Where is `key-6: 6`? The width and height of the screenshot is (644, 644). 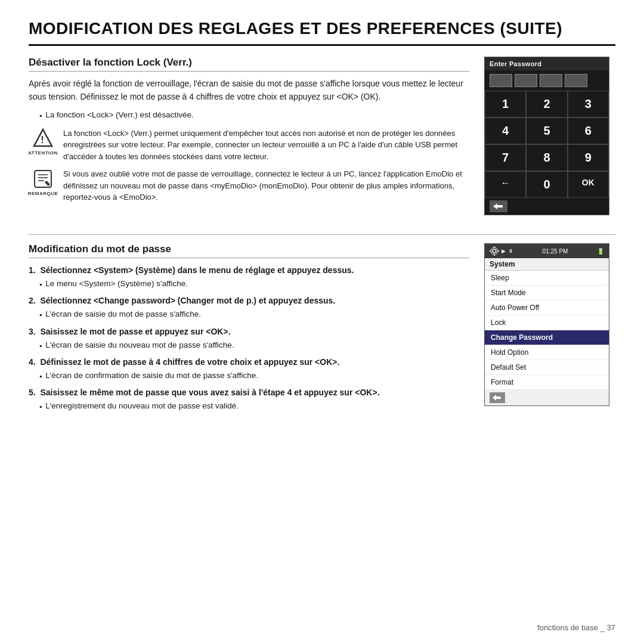
key-6: 6 is located at coordinates (588, 131).